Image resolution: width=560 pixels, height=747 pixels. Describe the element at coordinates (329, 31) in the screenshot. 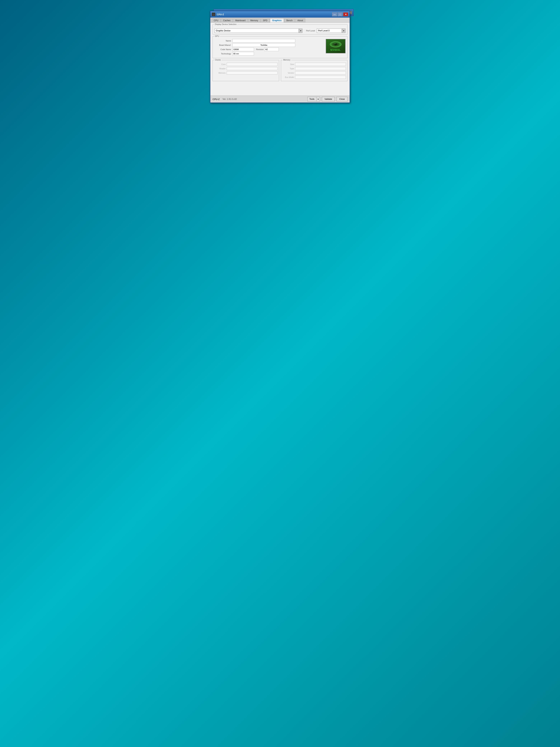

I see `perf-combo-box: Perf Level 0` at that location.